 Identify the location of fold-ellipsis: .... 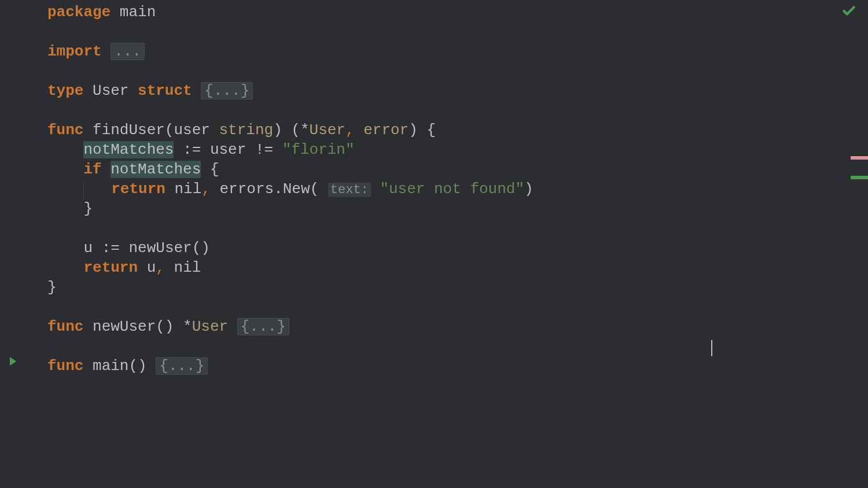
(127, 51).